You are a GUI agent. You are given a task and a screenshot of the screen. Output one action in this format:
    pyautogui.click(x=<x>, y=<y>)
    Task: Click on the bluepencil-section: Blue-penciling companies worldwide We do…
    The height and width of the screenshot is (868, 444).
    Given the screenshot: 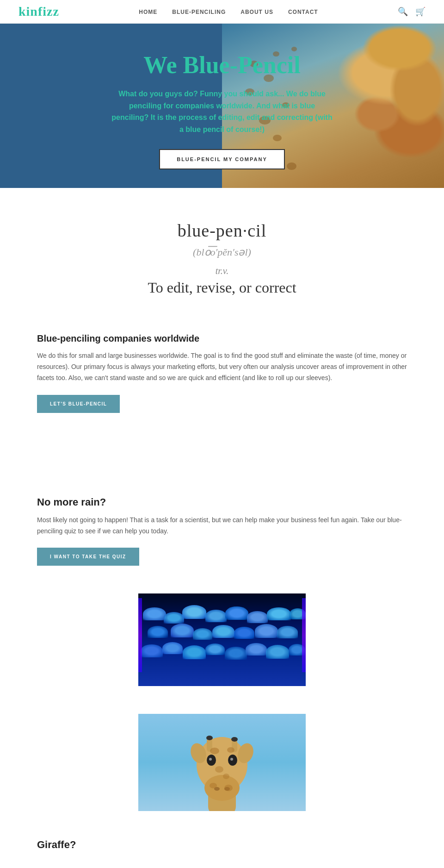 What is the action you would take?
    pyautogui.click(x=222, y=378)
    